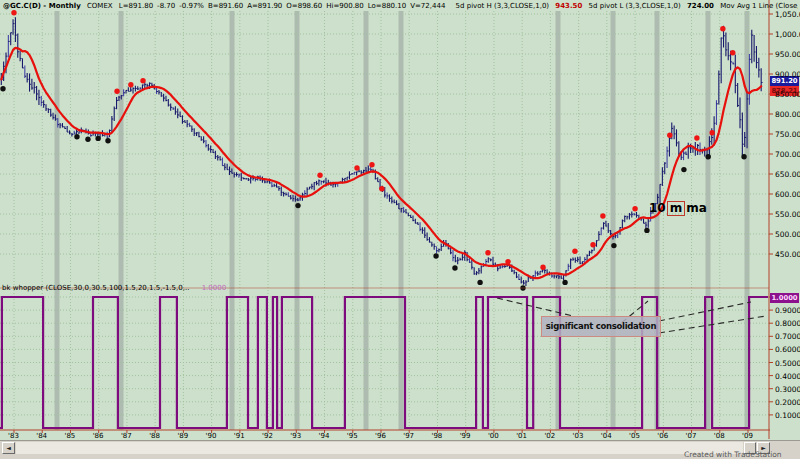  I want to click on year-label: '05, so click(634, 436).